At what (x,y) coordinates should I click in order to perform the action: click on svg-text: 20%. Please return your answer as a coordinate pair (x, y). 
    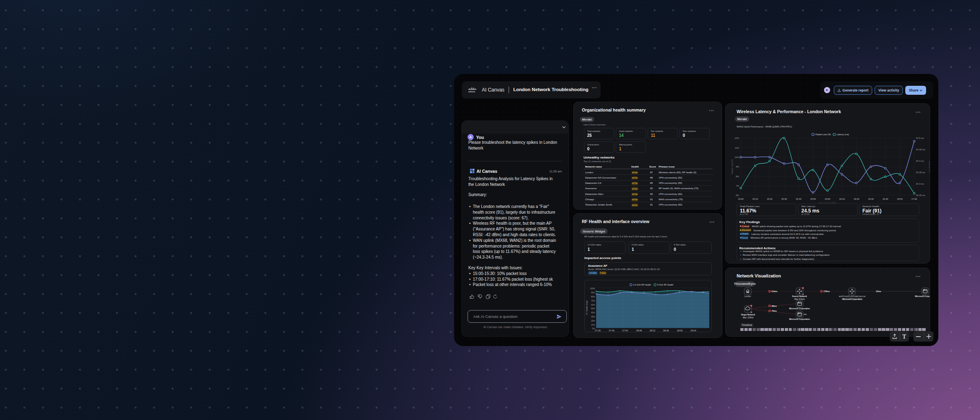
    Looking at the image, I should click on (593, 321).